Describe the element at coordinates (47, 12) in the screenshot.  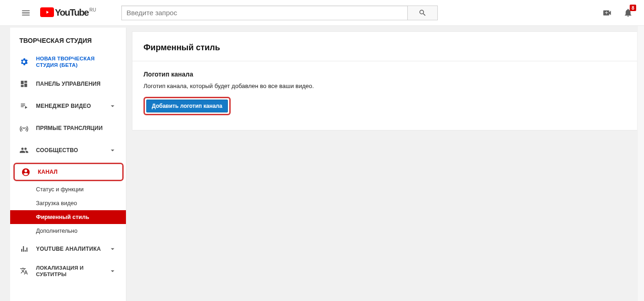
I see `youtube-play-icon` at that location.